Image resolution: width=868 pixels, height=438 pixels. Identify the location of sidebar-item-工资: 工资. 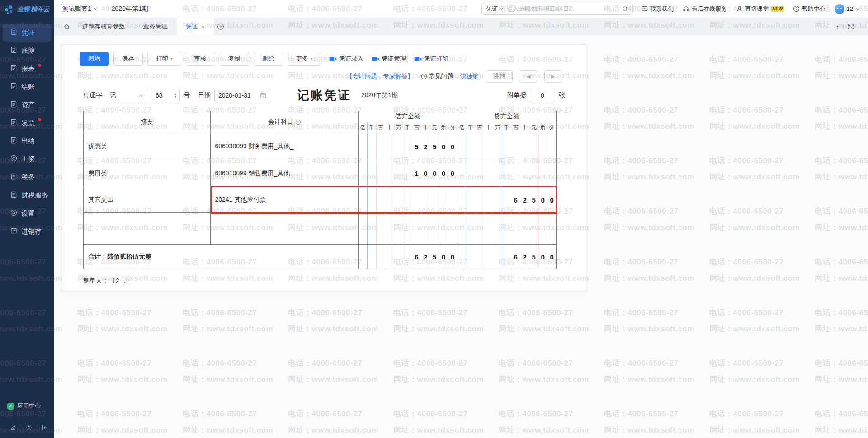
(27, 159).